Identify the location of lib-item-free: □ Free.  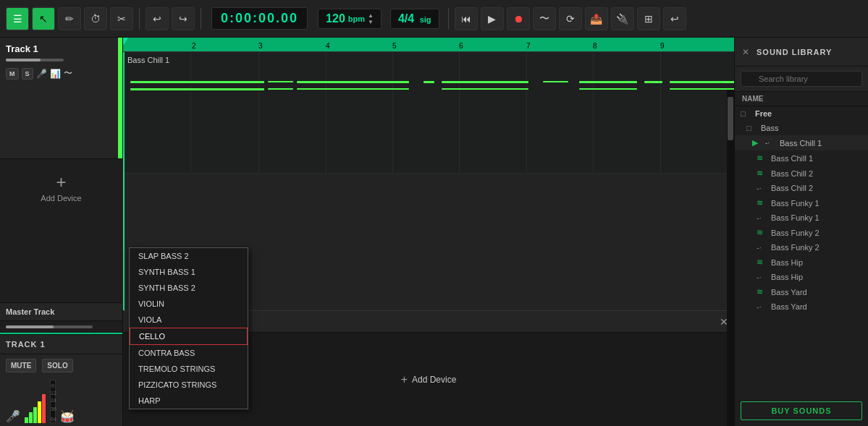
(801, 114).